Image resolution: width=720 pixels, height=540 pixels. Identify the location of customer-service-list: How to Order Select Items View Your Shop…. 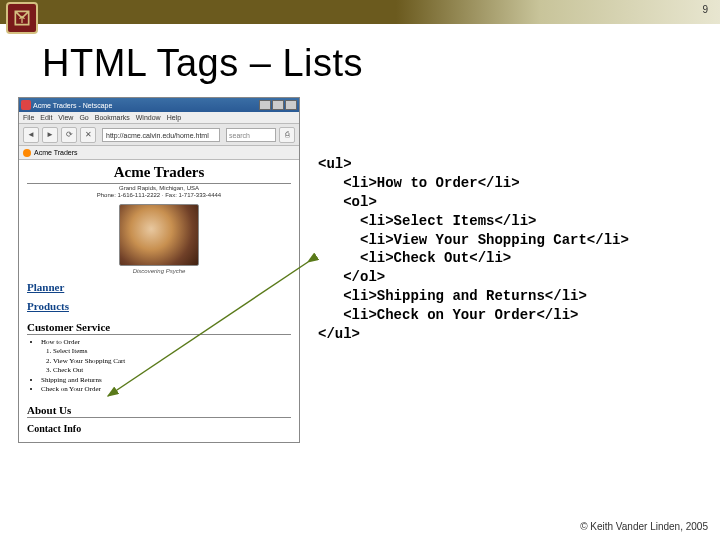
(166, 366).